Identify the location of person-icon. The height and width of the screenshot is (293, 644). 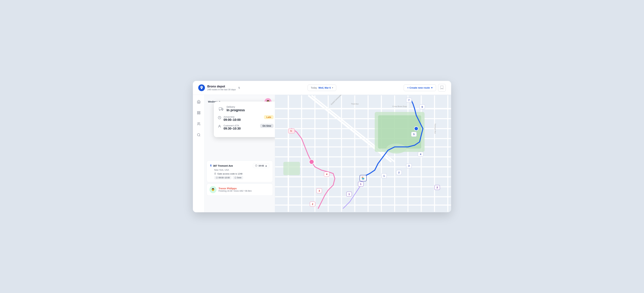
(220, 127).